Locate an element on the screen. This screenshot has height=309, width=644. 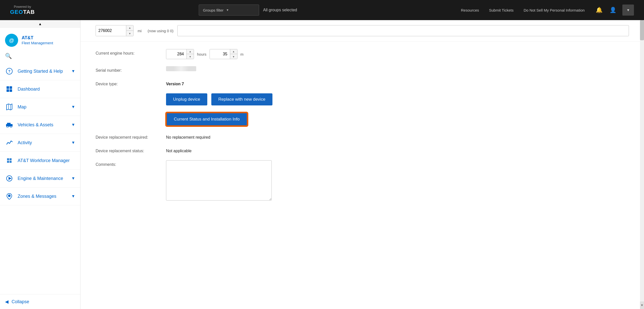
engine-minutes-increment-btn: ▲ is located at coordinates (234, 52).